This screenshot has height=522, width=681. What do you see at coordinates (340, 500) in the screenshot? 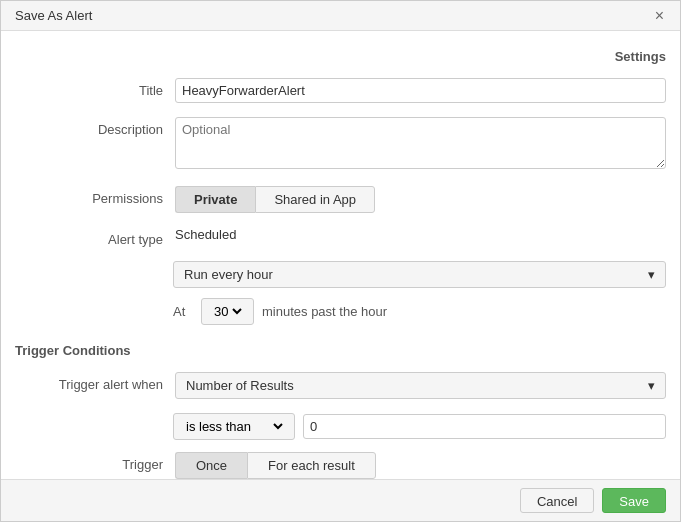
I see `dialog-footer: Cancel Save` at bounding box center [340, 500].